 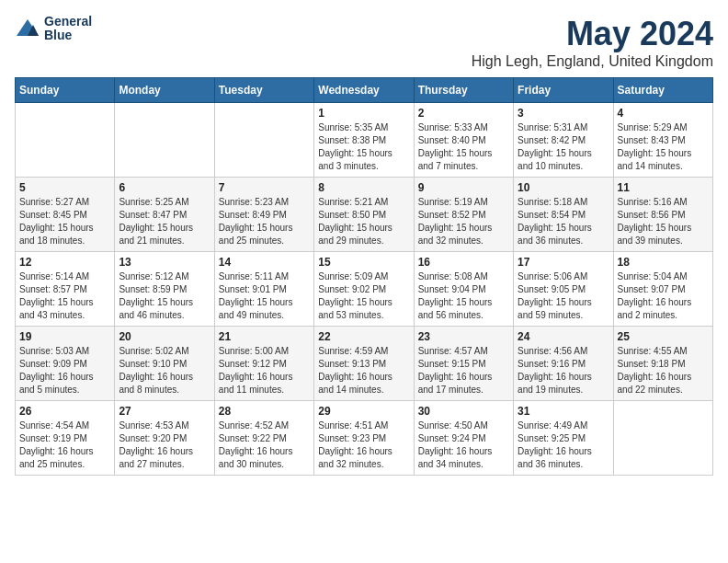 What do you see at coordinates (364, 215) in the screenshot?
I see `calendar-week-row: 5Sunrise: 5:27 AM Sunset: 8:45 PM Daylig…` at bounding box center [364, 215].